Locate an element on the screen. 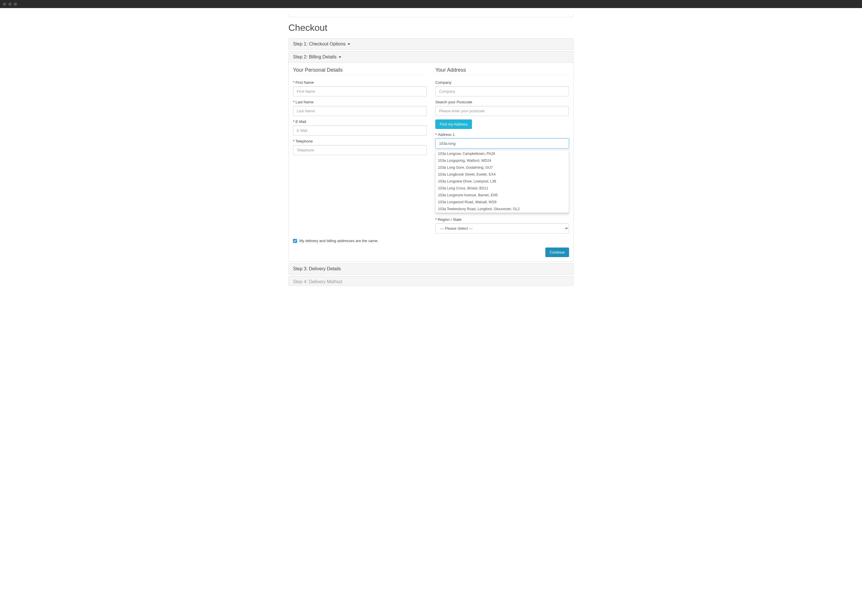  telephone-label: Telephone is located at coordinates (360, 141).